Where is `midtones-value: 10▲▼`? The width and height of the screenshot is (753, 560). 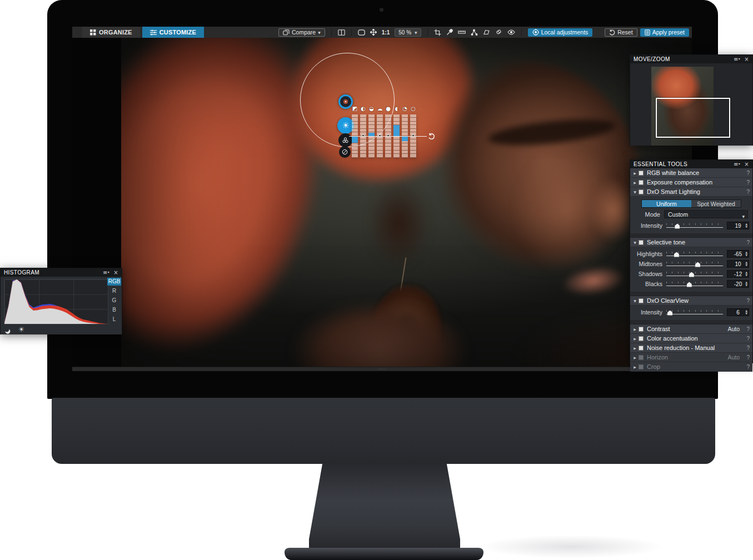 midtones-value: 10▲▼ is located at coordinates (738, 264).